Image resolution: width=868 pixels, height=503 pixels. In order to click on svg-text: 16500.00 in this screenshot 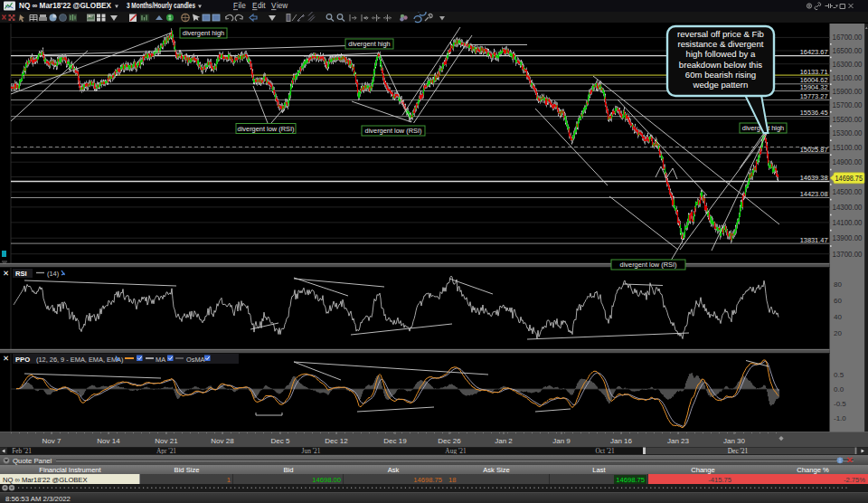, I will do `click(848, 51)`.